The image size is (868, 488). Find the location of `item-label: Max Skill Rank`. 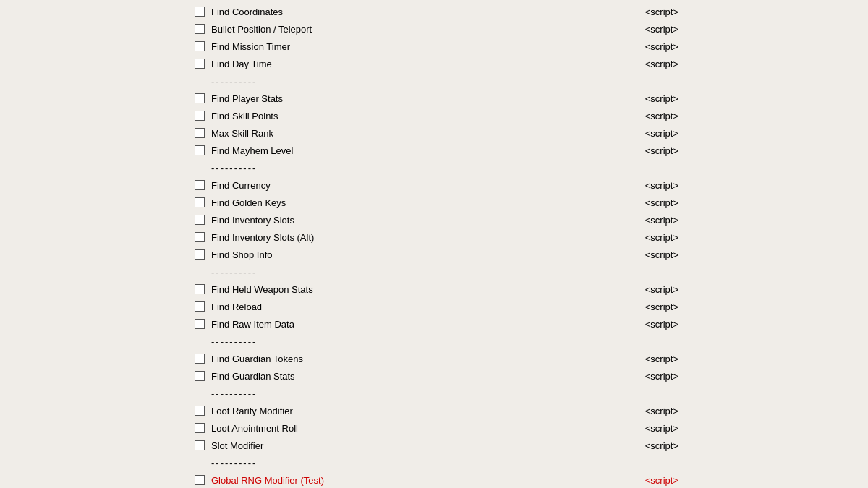

item-label: Max Skill Rank is located at coordinates (403, 133).